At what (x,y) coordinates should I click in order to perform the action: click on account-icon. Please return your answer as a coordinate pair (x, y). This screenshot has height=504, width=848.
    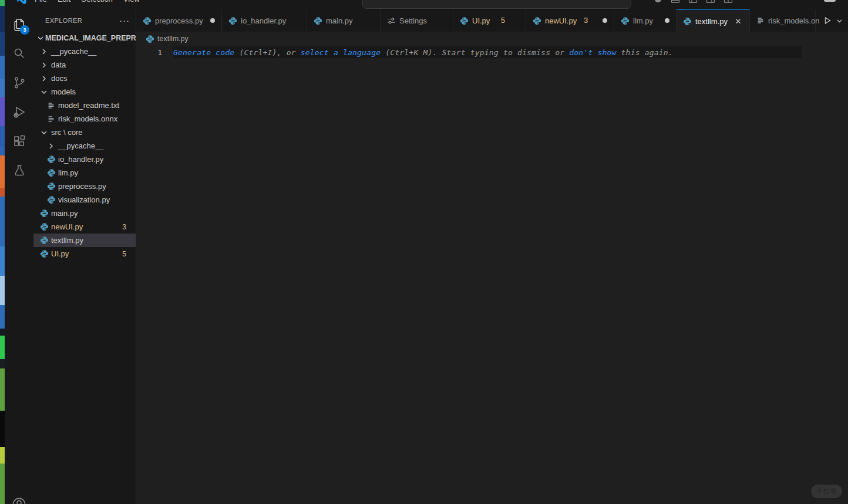
    Looking at the image, I should click on (19, 500).